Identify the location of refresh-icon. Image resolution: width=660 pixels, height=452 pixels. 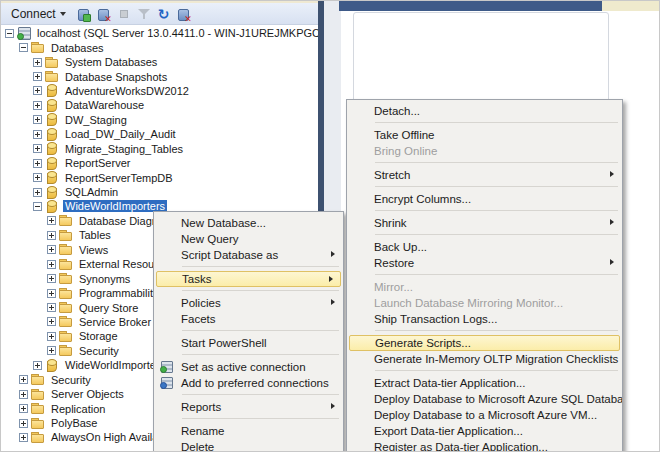
(164, 14).